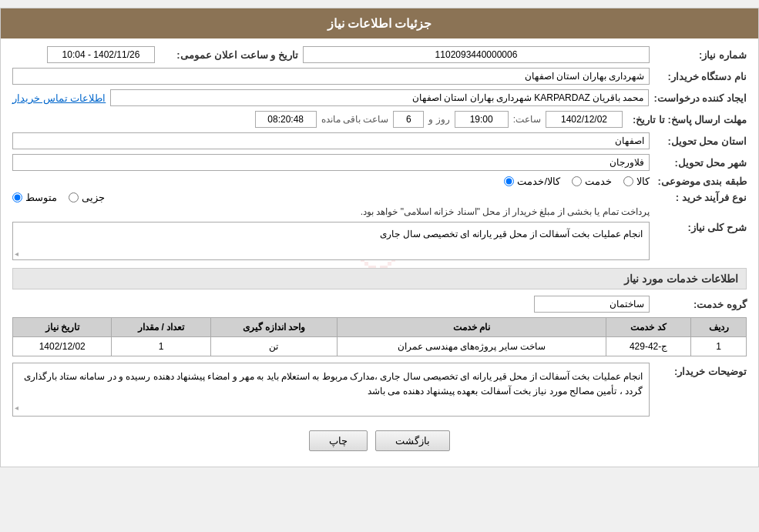 Image resolution: width=759 pixels, height=532 pixels. What do you see at coordinates (229, 55) in the screenshot?
I see `announce-label: تاریخ و ساعت اعلان عمومی:` at bounding box center [229, 55].